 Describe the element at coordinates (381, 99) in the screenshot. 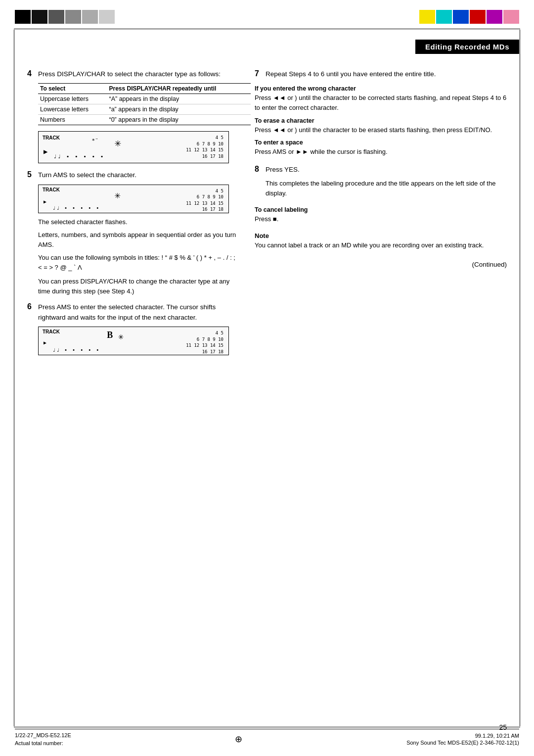

I see `wrong-char-section: If you entered the wrong character Press…` at that location.